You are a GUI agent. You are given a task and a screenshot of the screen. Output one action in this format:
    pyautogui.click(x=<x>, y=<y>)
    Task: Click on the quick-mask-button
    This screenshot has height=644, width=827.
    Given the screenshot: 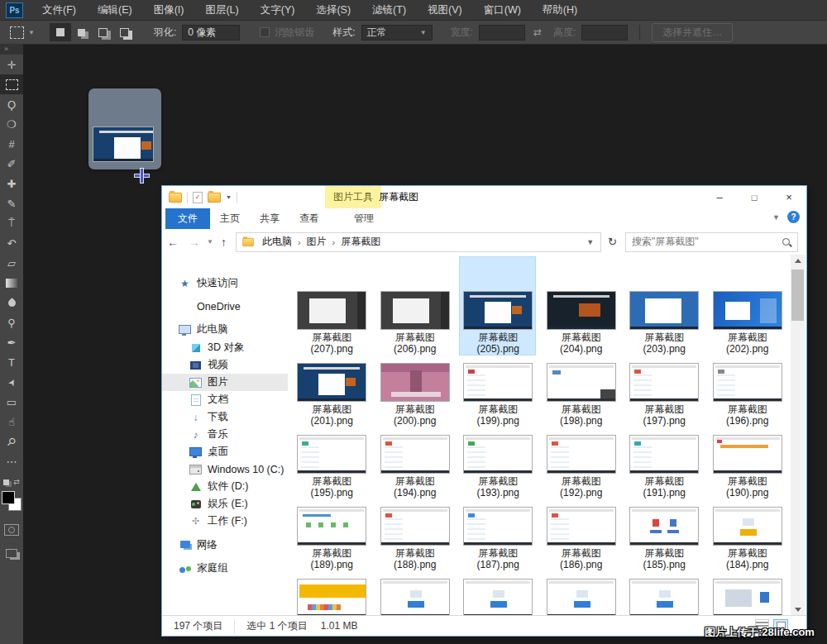 What is the action you would take?
    pyautogui.click(x=12, y=530)
    